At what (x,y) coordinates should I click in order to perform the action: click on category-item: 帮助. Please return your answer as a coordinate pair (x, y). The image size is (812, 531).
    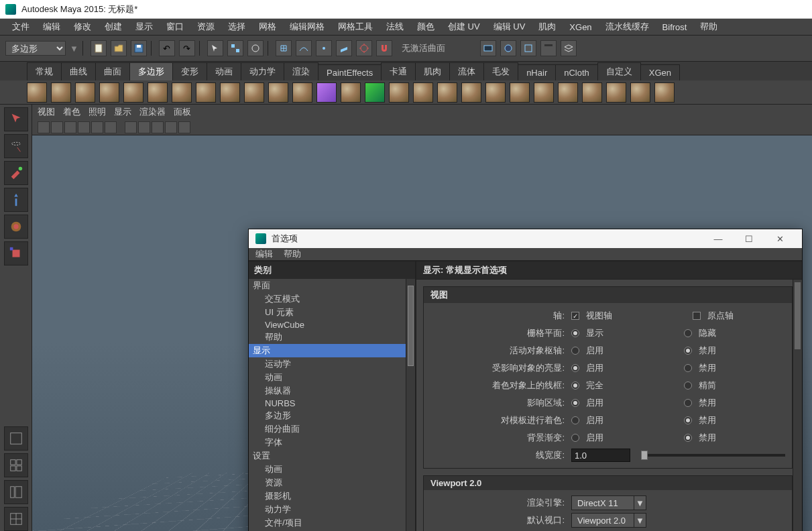
    Looking at the image, I should click on (332, 337).